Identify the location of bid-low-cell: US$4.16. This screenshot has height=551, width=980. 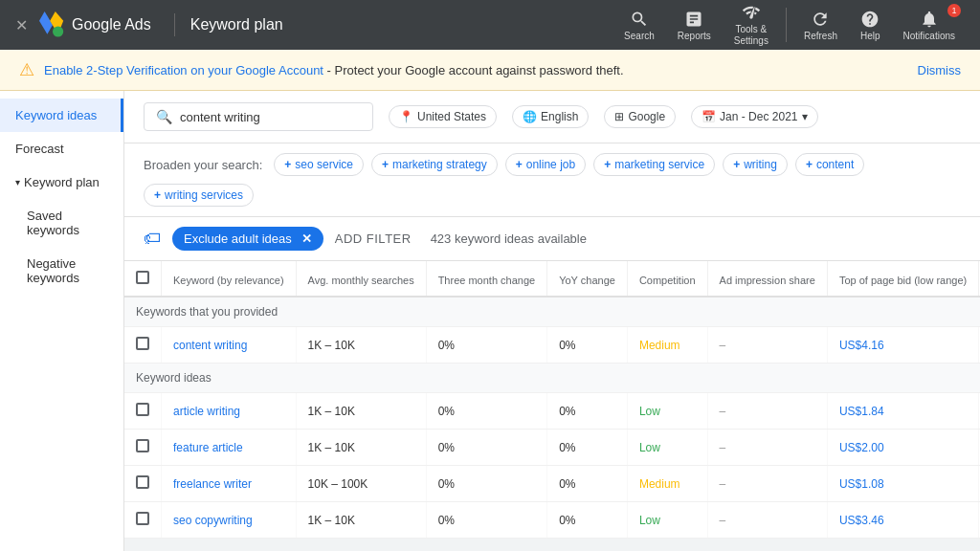
(902, 345).